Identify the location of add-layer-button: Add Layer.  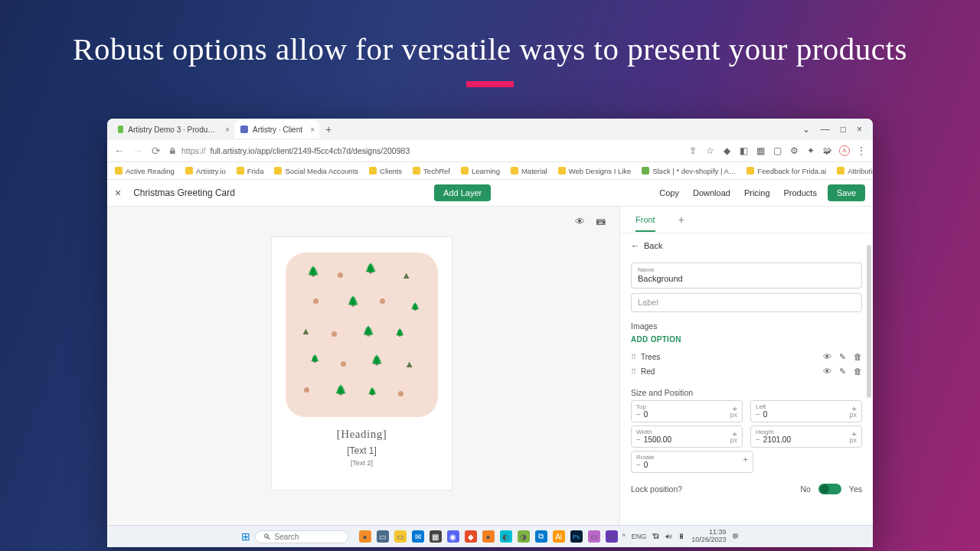
(462, 193).